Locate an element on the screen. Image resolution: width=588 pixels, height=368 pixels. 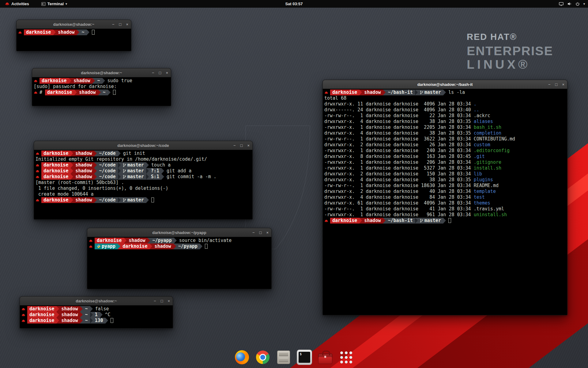
dock-item-chrome is located at coordinates (263, 357).